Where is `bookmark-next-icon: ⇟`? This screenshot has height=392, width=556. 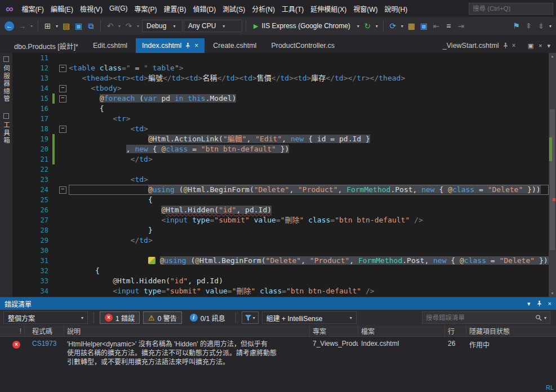
bookmark-next-icon: ⇟ is located at coordinates (541, 26).